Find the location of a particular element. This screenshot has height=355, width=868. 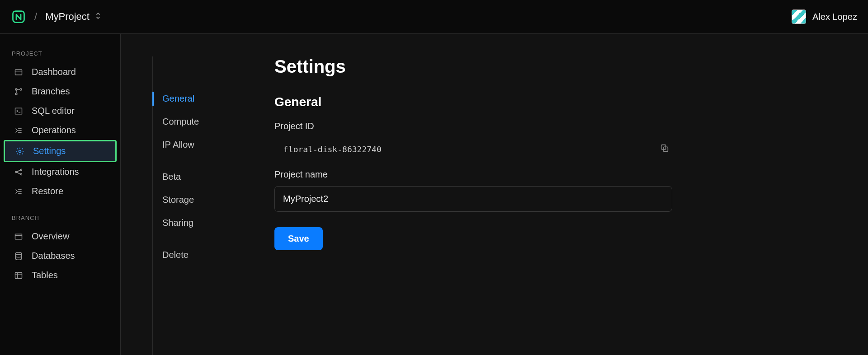

subnav-item-label: Sharing is located at coordinates (178, 223).